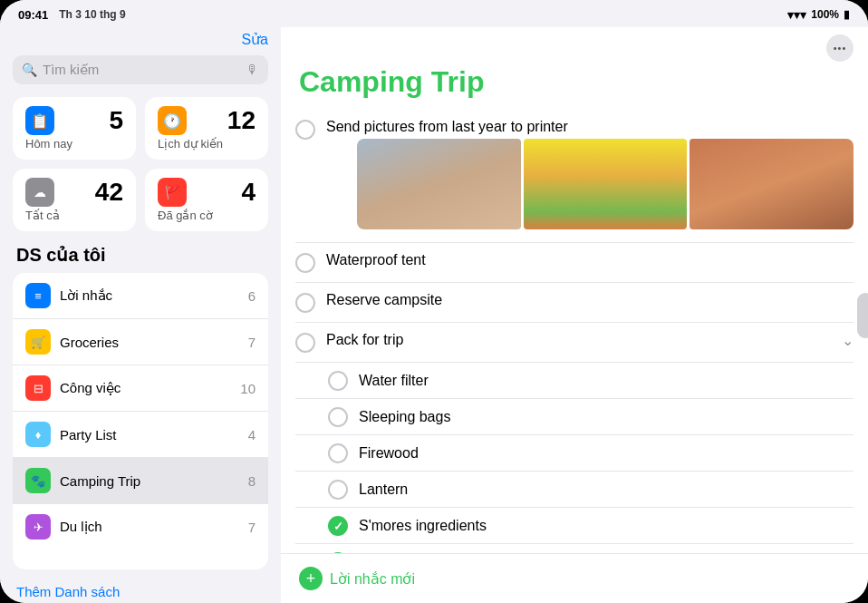 The height and width of the screenshot is (603, 868). Describe the element at coordinates (305, 130) in the screenshot. I see `task-send-pictures-checkbox` at that location.